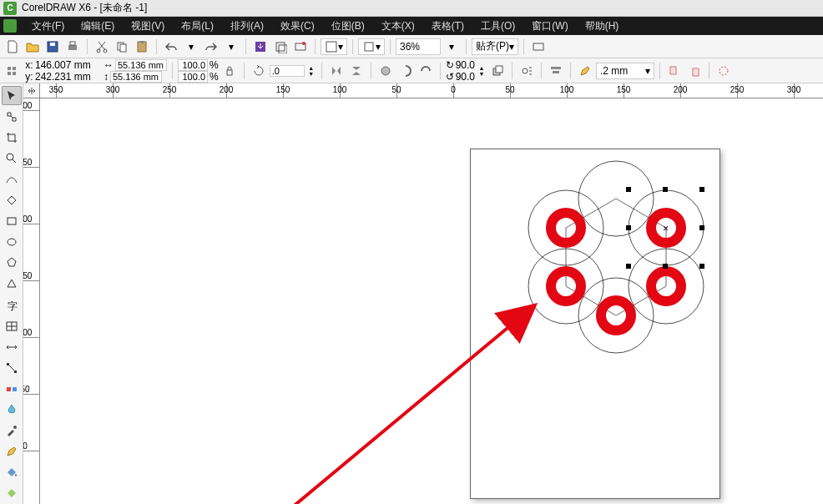 The image size is (823, 504). I want to click on basic-shapes-tool, so click(12, 284).